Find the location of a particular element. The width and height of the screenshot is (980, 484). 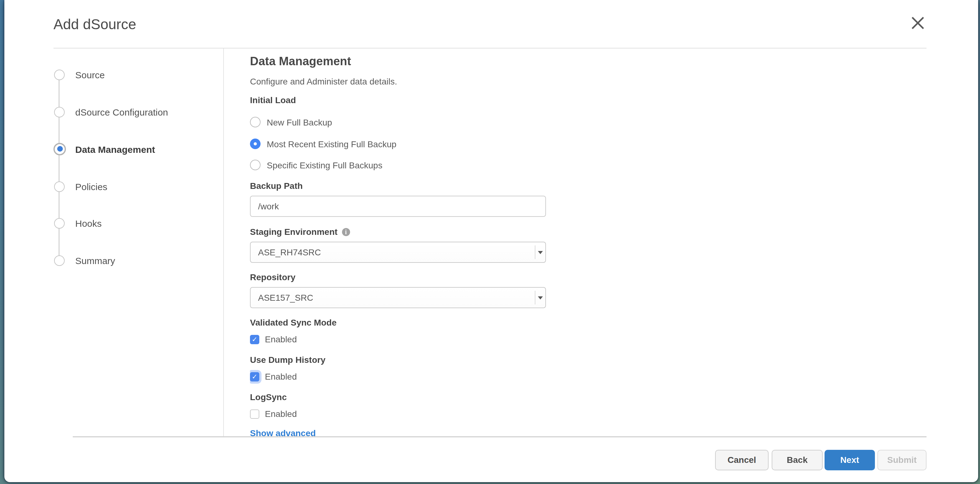

use-dump-history-label: Use Dump History is located at coordinates (288, 360).